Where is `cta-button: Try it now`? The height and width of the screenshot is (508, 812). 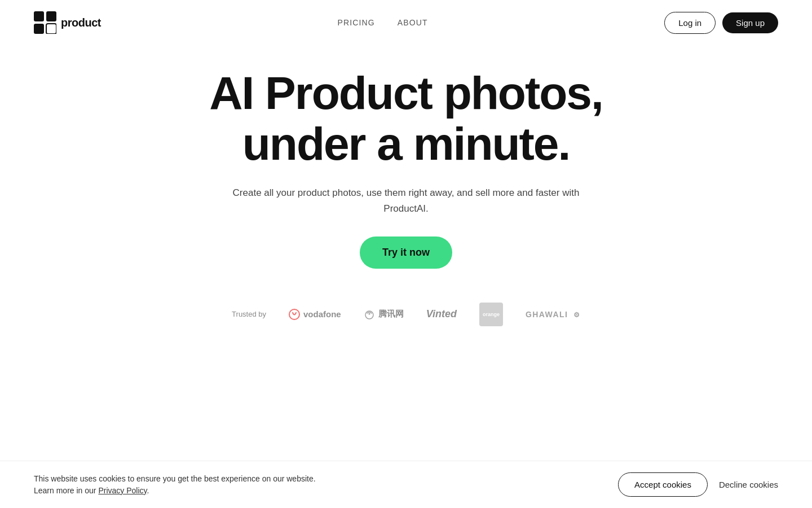
cta-button: Try it now is located at coordinates (406, 253).